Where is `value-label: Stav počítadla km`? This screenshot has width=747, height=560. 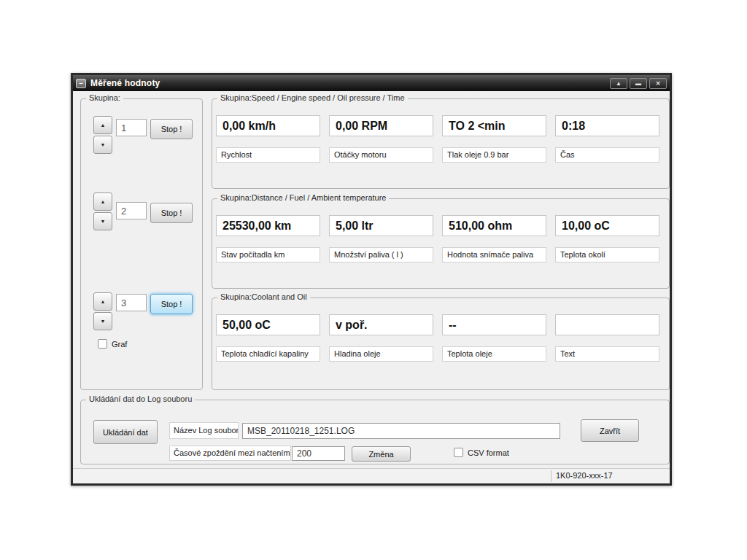
value-label: Stav počítadla km is located at coordinates (268, 255).